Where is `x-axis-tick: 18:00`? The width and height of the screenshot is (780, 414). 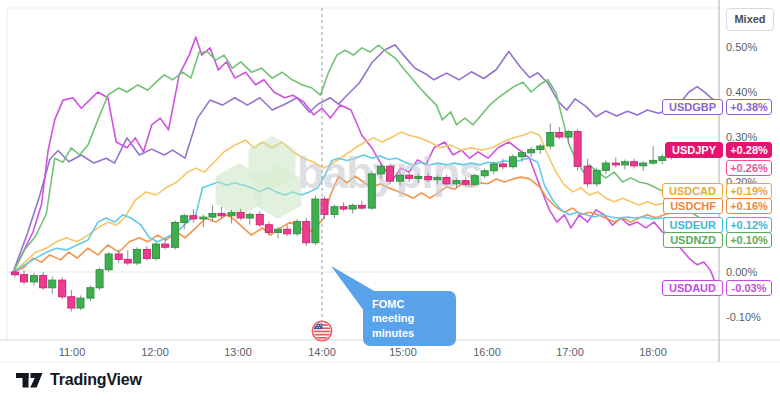
x-axis-tick: 18:00 is located at coordinates (653, 352).